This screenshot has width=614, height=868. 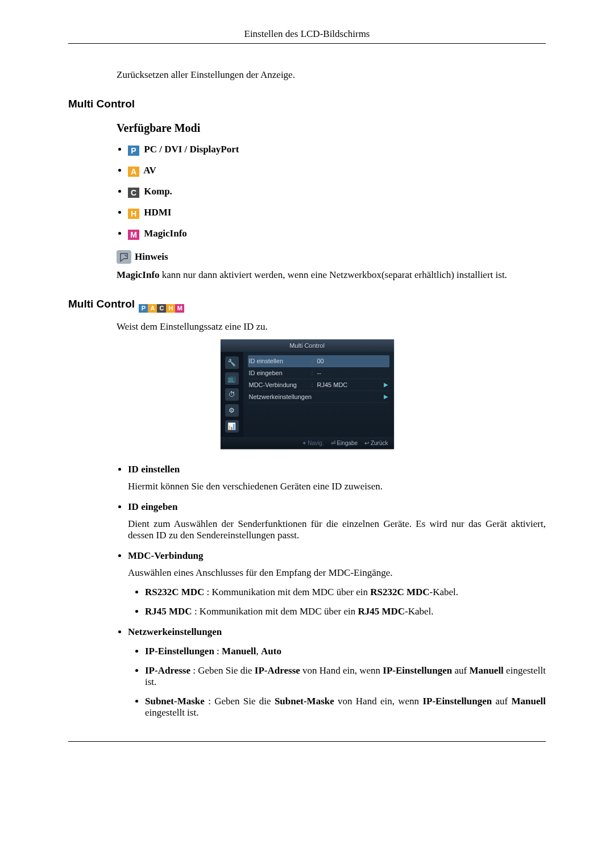 I want to click on hint-prefix: MagicInfo, so click(x=138, y=275).